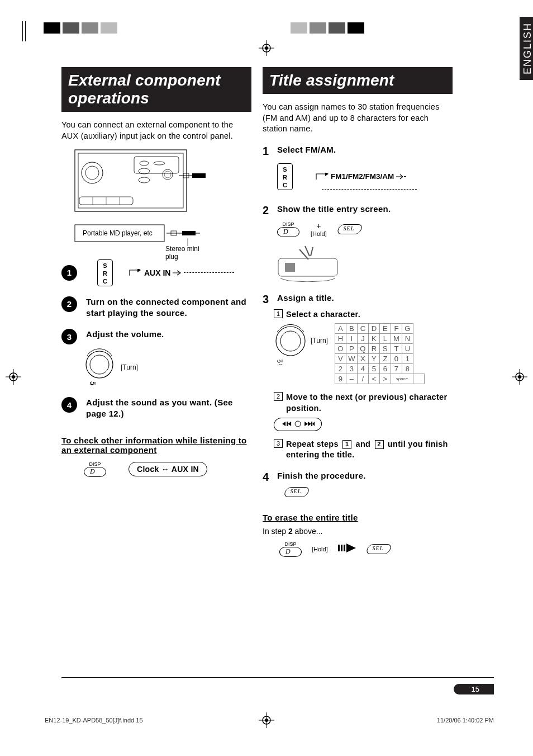 The height and width of the screenshot is (756, 533). What do you see at coordinates (385, 329) in the screenshot?
I see `char-cell: E` at bounding box center [385, 329].